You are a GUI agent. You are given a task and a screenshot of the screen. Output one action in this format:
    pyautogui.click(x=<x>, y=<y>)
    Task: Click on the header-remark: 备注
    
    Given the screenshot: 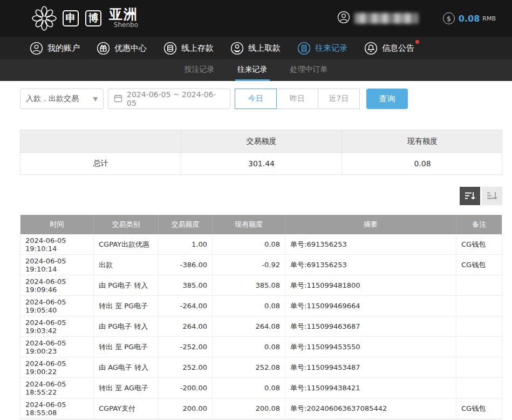 What is the action you would take?
    pyautogui.click(x=479, y=225)
    